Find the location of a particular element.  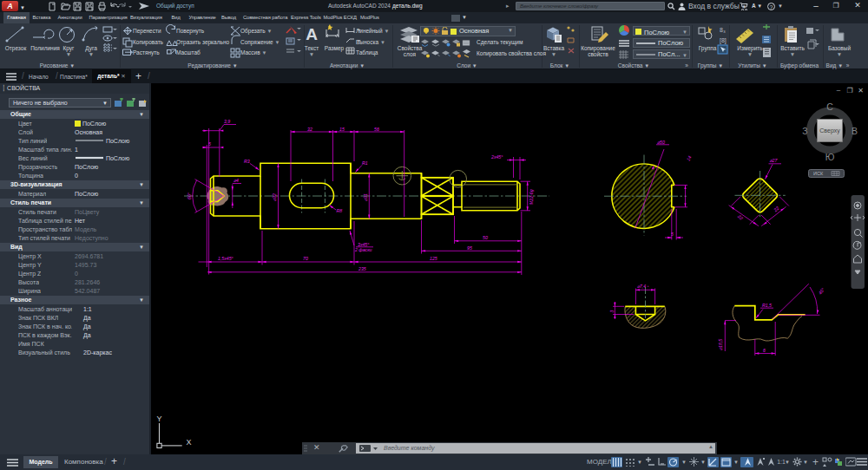

svg-text: 15 is located at coordinates (342, 129).